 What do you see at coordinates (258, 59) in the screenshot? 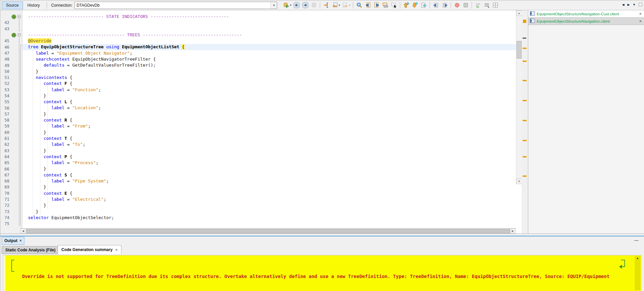
I see `code-line: 48 searchcontext EquipObjectNavigatorTre…` at bounding box center [258, 59].